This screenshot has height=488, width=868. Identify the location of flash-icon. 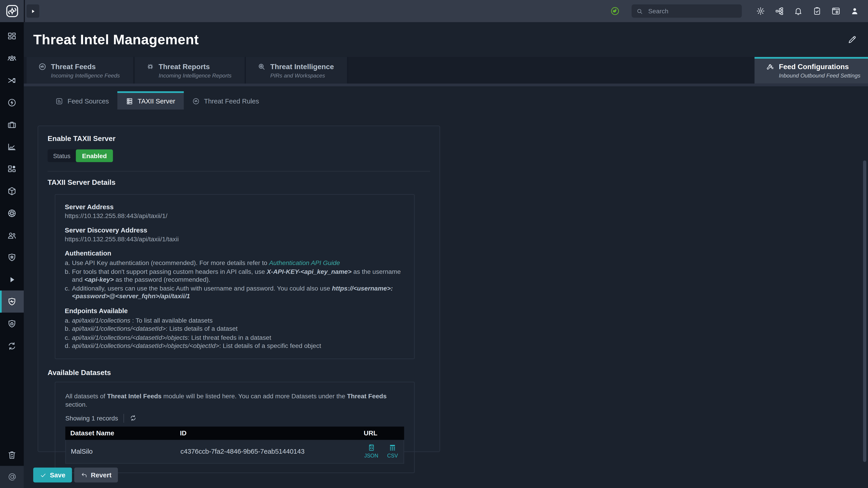
(12, 102).